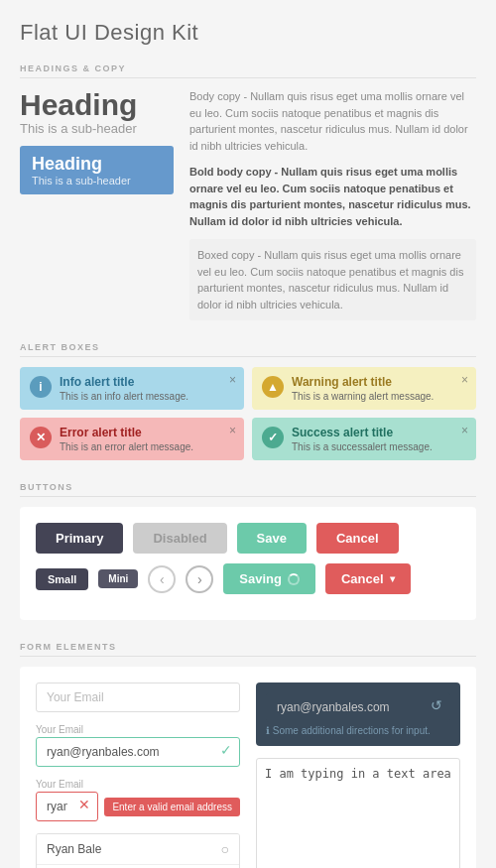  I want to click on email-dark-input, so click(358, 707).